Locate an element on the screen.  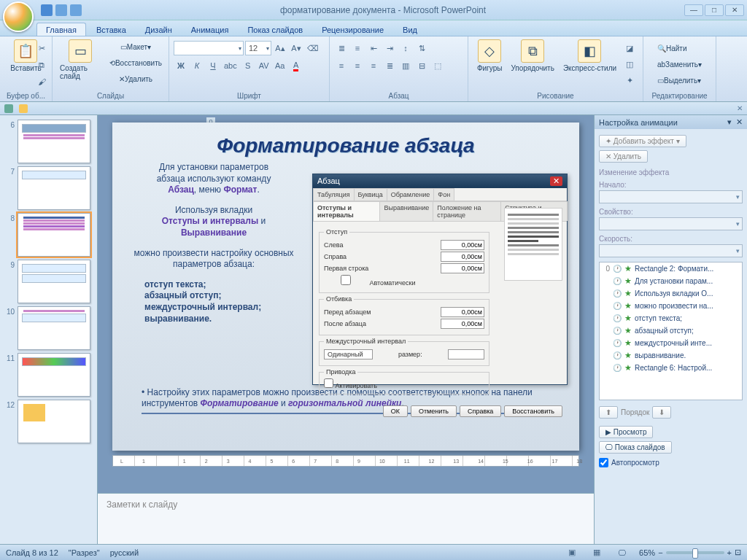
reset-button: ⟲ Восстановить is located at coordinates (136, 63).